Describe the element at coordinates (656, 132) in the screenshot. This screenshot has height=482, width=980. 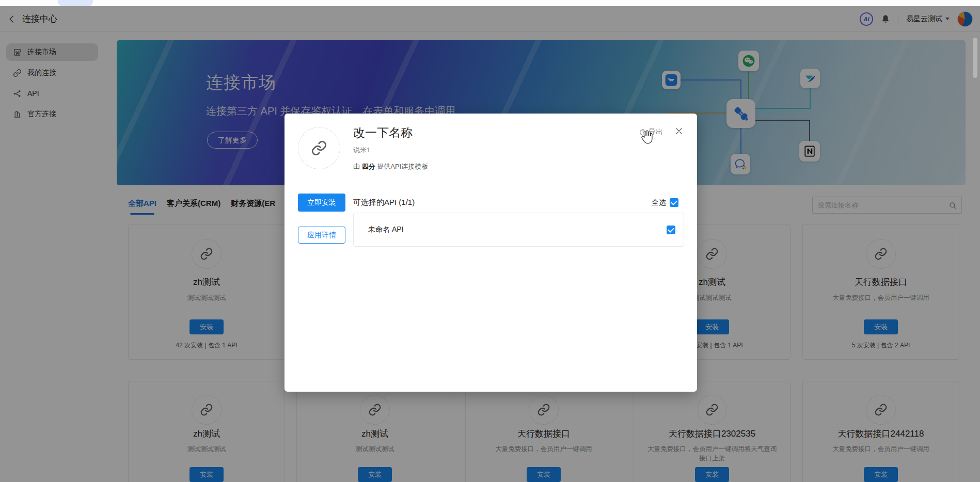
I see `export-label: 导出` at that location.